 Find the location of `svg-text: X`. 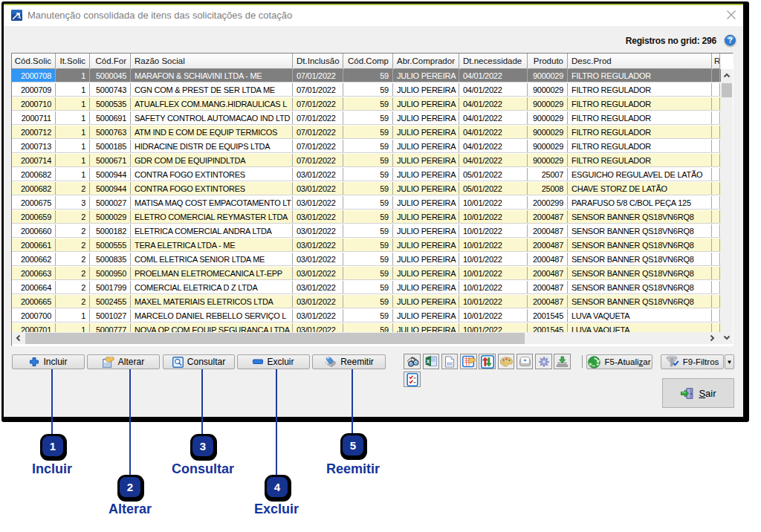

svg-text: X is located at coordinates (428, 361).